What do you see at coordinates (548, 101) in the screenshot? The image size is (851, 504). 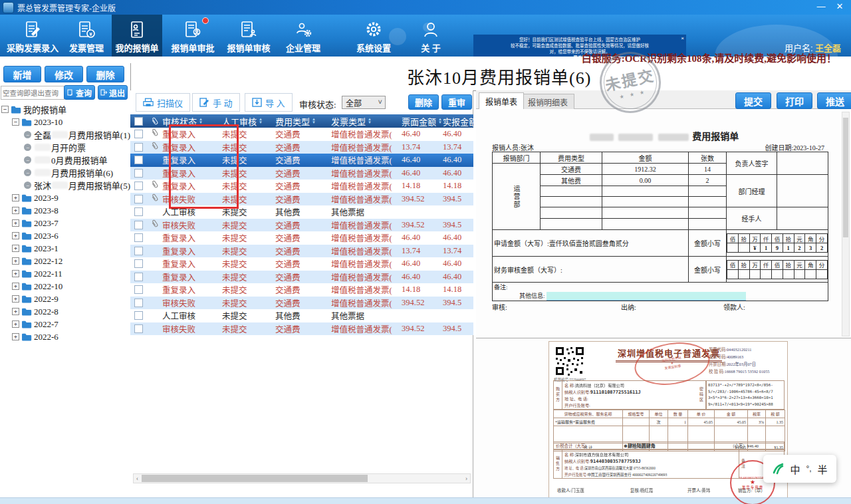 I see `tab-report-detail: 报销明细表` at bounding box center [548, 101].